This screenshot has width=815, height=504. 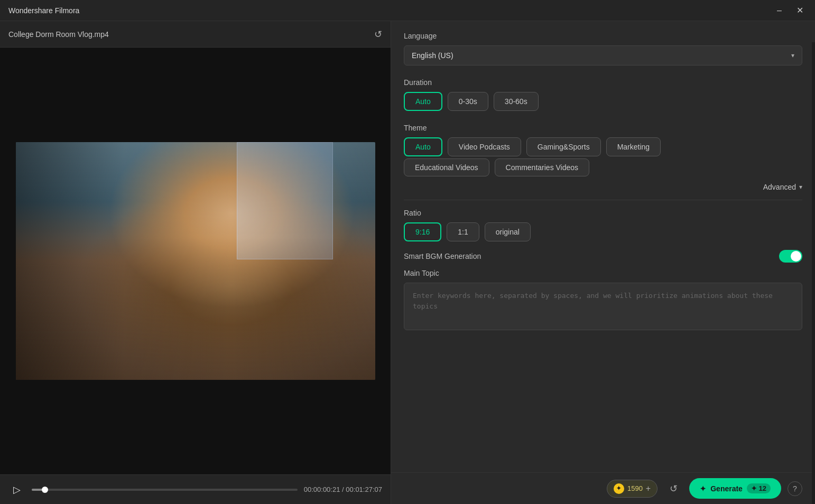 What do you see at coordinates (442, 256) in the screenshot?
I see `smart-bgm-label: Smart BGM Generation` at bounding box center [442, 256].